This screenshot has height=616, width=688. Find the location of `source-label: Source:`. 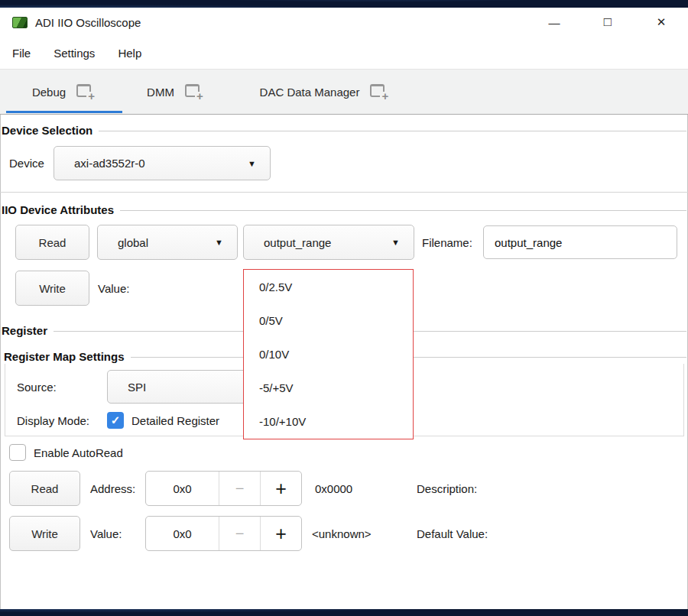

source-label: Source: is located at coordinates (37, 387).